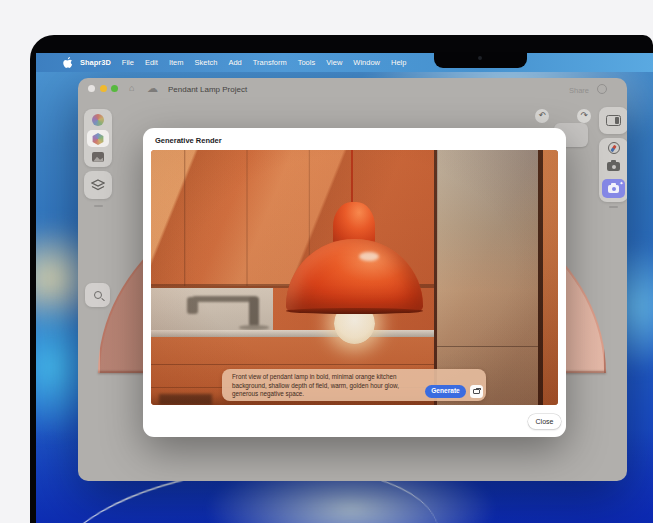 Image resolution: width=653 pixels, height=523 pixels. I want to click on zoom-window-button, so click(114, 88).